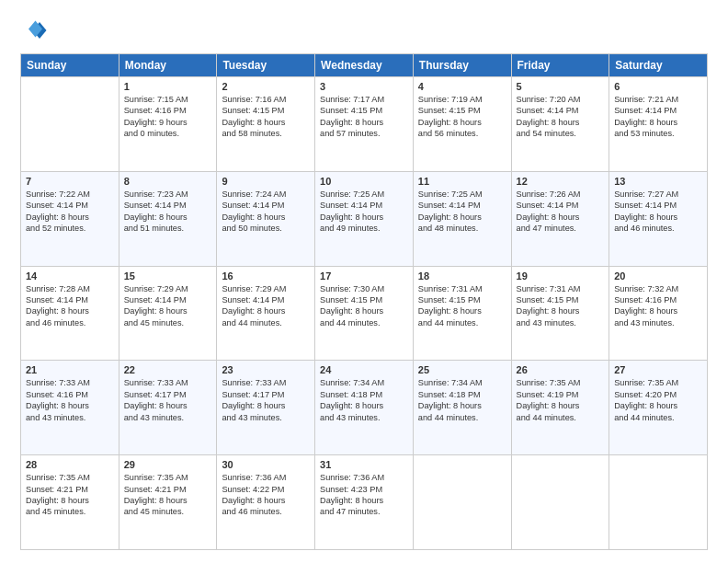  Describe the element at coordinates (167, 125) in the screenshot. I see `calendar-cell: 1Sunrise: 7:15 AM Sunset: 4:16 PM Daylig…` at that location.